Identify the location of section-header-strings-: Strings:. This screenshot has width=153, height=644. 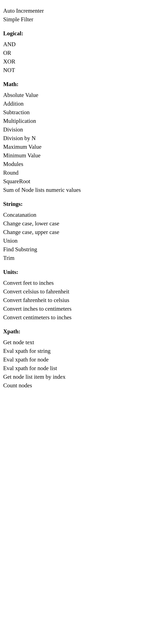
(76, 204).